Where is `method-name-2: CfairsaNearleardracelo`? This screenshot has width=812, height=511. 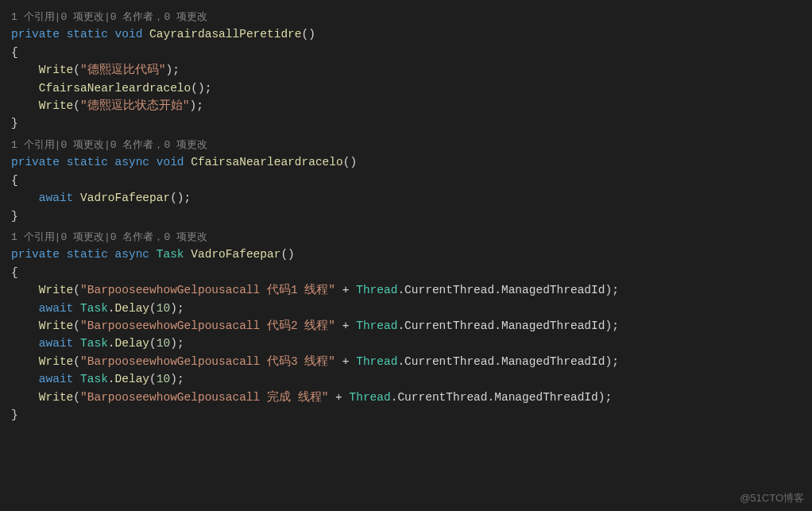 method-name-2: CfairsaNearleardracelo is located at coordinates (267, 162).